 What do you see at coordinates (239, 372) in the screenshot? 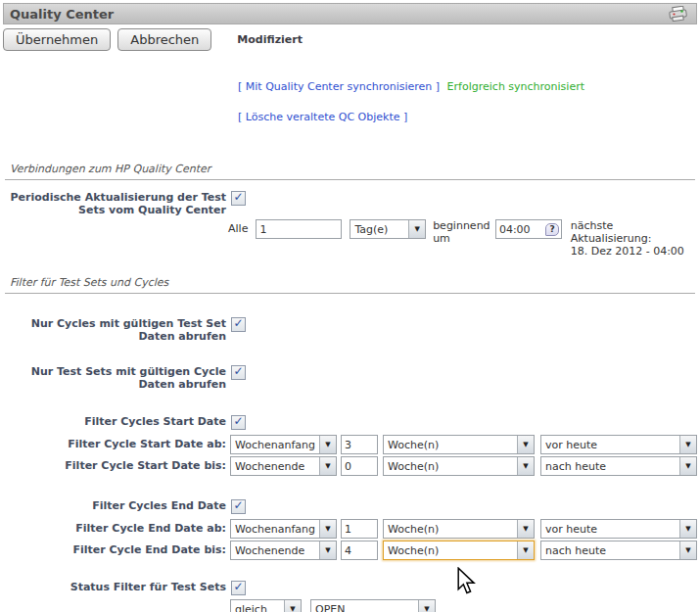
I see `fetch-testsets-checkbox: ✓` at bounding box center [239, 372].